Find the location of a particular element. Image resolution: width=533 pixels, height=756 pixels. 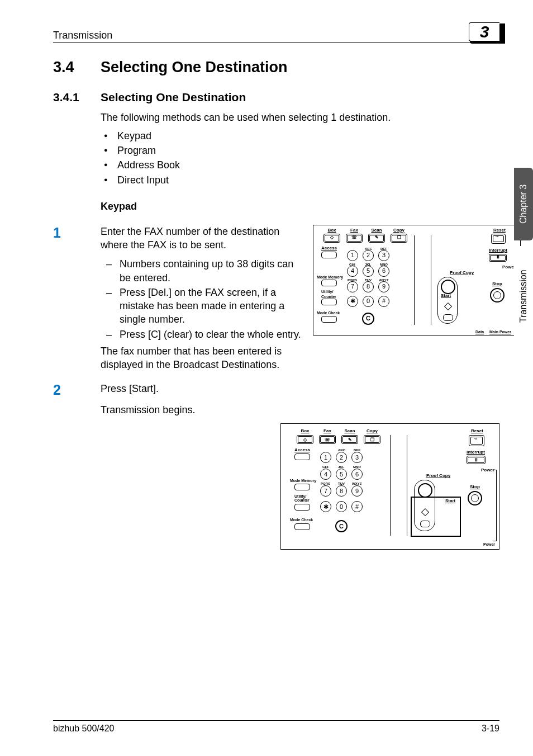

start-indicator-icon is located at coordinates (448, 318).